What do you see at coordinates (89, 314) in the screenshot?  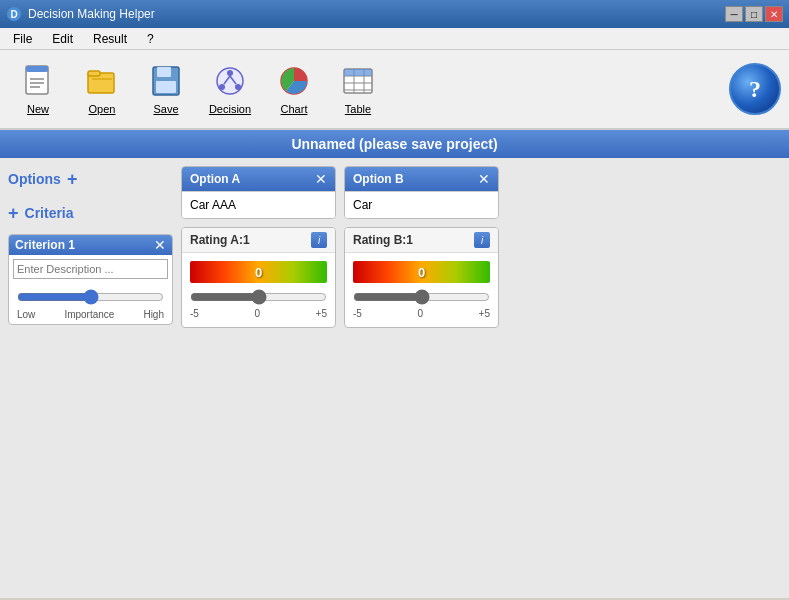 I see `importance-mid-label: Importance` at bounding box center [89, 314].